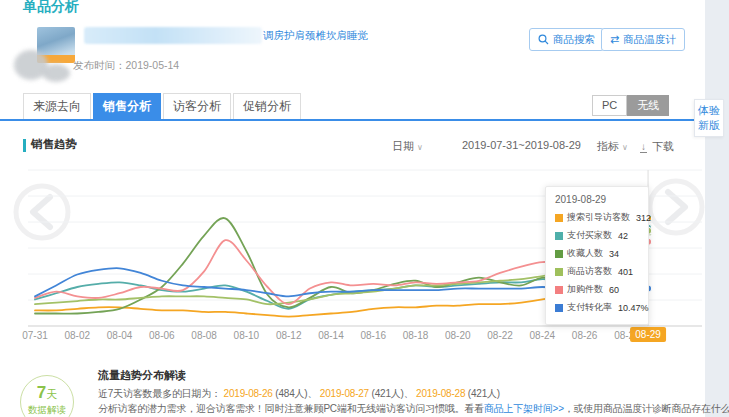 This screenshot has height=417, width=729. Describe the element at coordinates (42, 212) in the screenshot. I see `prev-arrow` at that location.